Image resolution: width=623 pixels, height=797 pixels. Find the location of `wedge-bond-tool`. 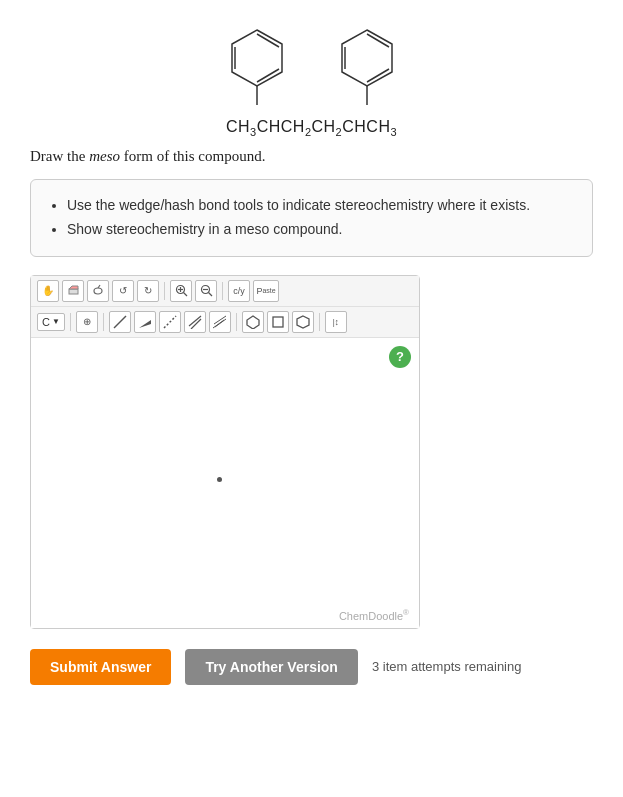

wedge-bond-tool is located at coordinates (145, 322).